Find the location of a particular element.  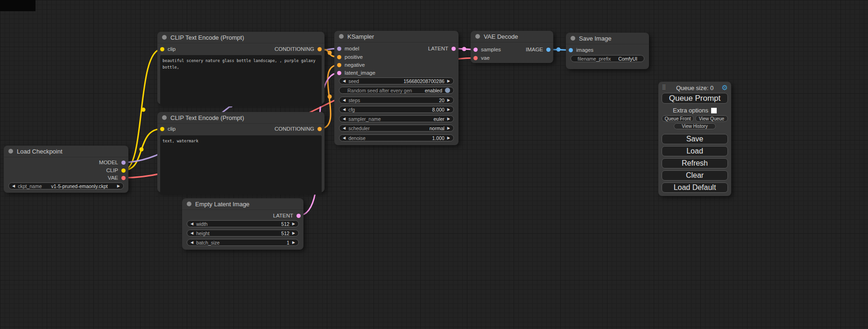

random-seed-widget: Random seed after every gen enabled is located at coordinates (396, 91).